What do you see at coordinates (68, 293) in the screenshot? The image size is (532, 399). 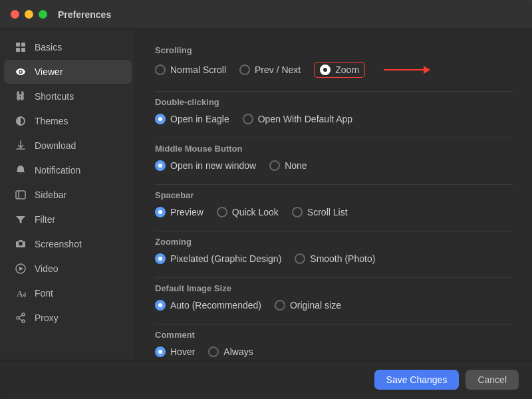 I see `sidebar-item-font: Aa Font` at bounding box center [68, 293].